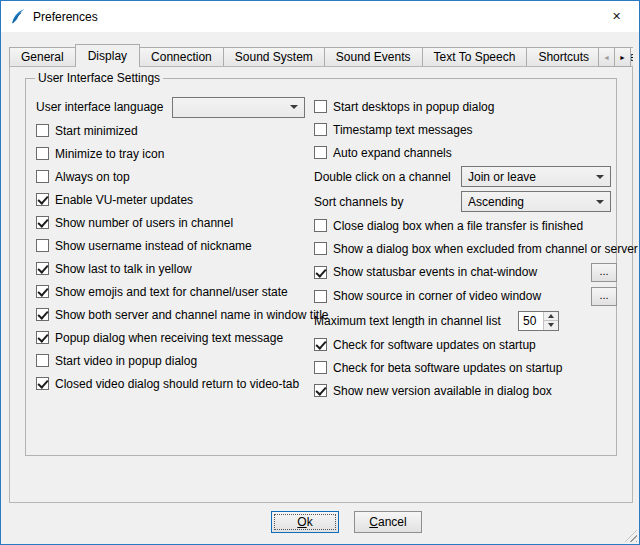  What do you see at coordinates (530, 177) in the screenshot?
I see `double-click-value: Join or leave` at bounding box center [530, 177].